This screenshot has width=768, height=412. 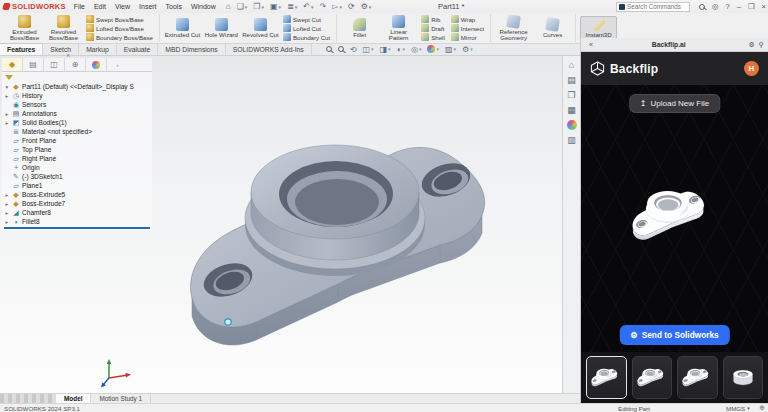 What do you see at coordinates (572, 110) in the screenshot?
I see `view-palette-icon: ▦` at bounding box center [572, 110].